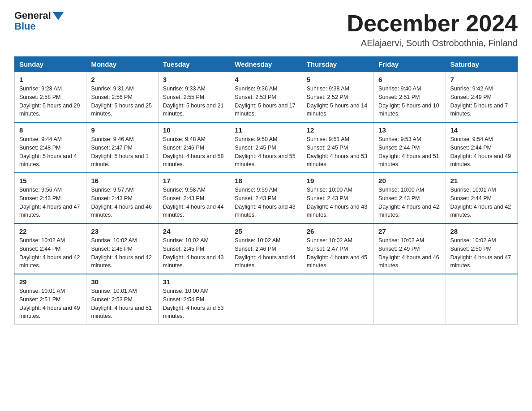 This screenshot has height=411, width=532. I want to click on calendar-cell: 10 Sunrise: 9:48 AMSunset: 2:46 PMDaylig…, so click(194, 148).